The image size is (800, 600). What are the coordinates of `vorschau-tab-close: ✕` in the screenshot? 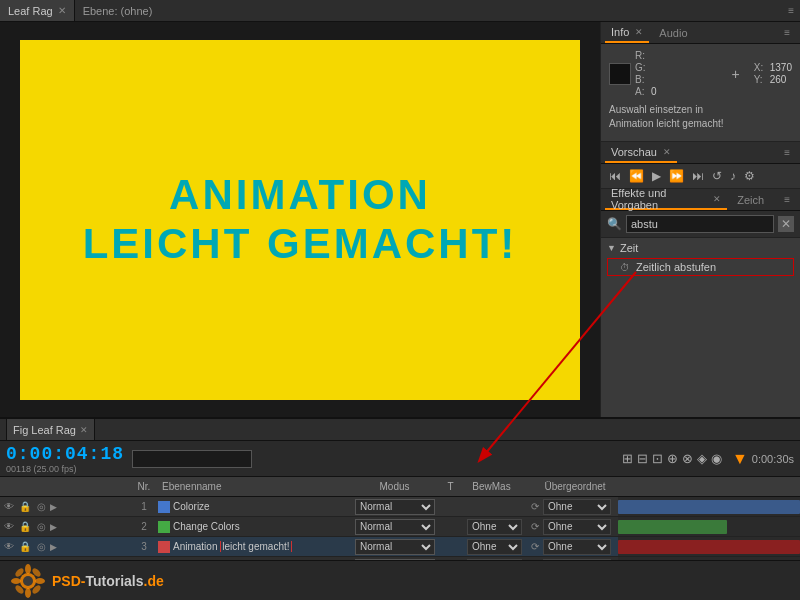 It's located at (667, 152).